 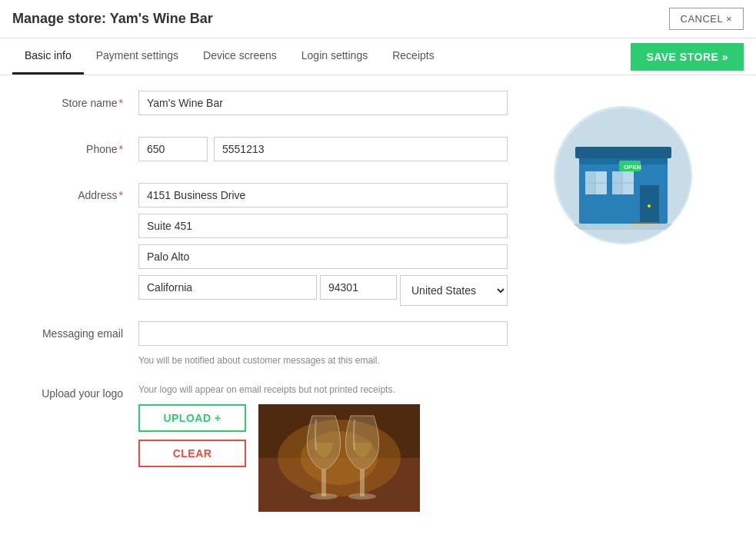 I want to click on address-country-select: United States Canada United Kingdom Aust…, so click(x=454, y=290).